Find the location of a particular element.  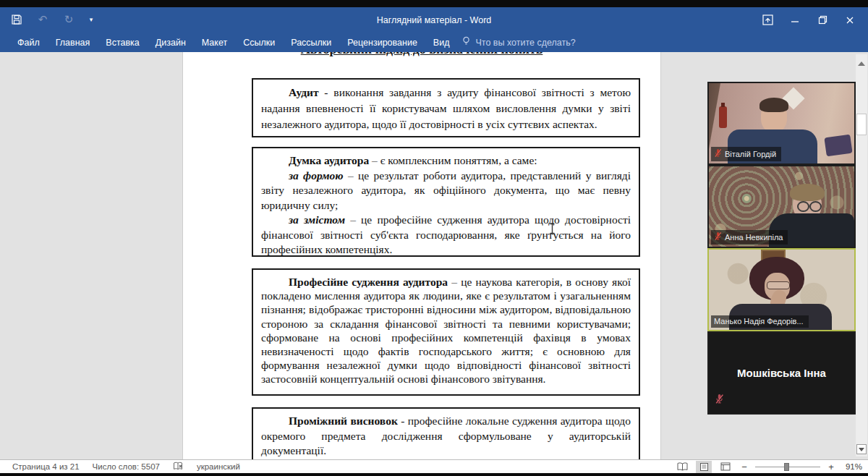

status-bar: Страница 4 из 21 Число слов: 5507 украин… is located at coordinates (434, 466).